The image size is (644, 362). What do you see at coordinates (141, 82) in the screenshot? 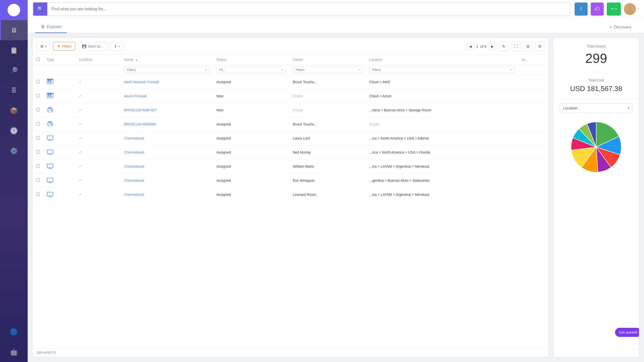
I see `asset-name: AWS Network Firewall` at bounding box center [141, 82].